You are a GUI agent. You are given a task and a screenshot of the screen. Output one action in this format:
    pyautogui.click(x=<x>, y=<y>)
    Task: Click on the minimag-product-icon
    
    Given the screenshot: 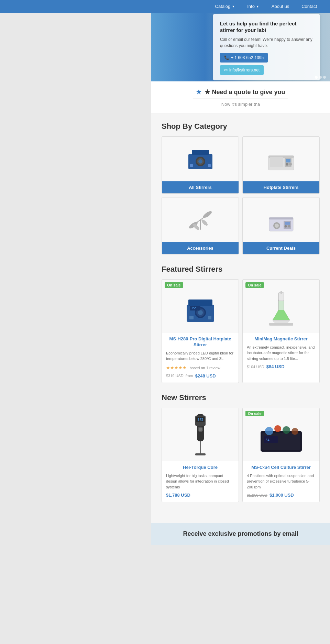 What is the action you would take?
    pyautogui.click(x=281, y=306)
    